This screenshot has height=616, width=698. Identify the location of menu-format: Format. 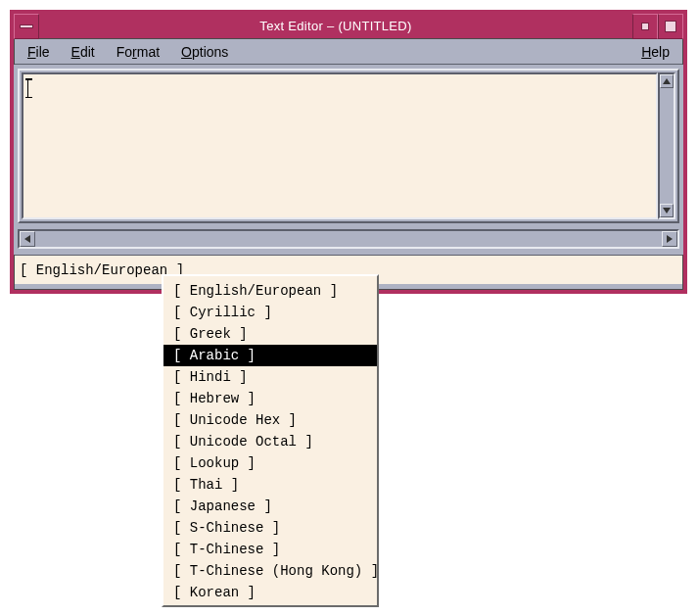
(138, 52).